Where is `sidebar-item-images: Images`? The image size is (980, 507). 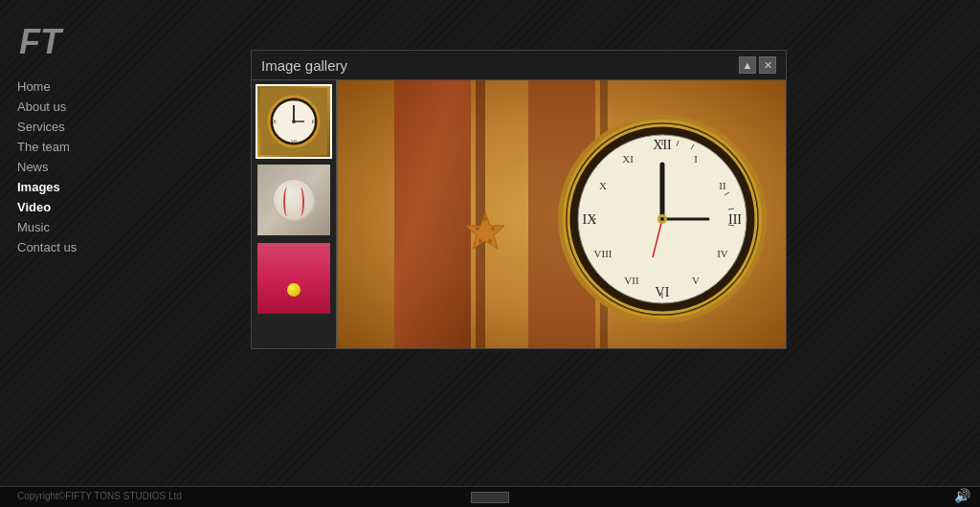 sidebar-item-images: Images is located at coordinates (84, 187).